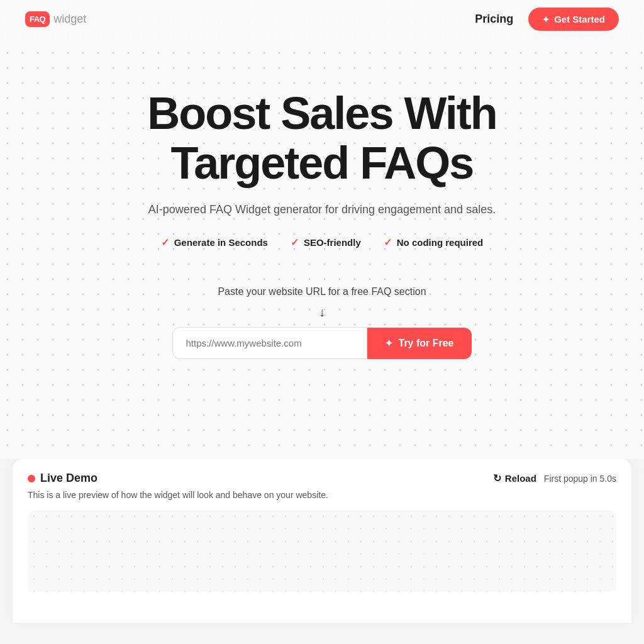  What do you see at coordinates (55, 19) in the screenshot?
I see `logo: FAQ widget` at bounding box center [55, 19].